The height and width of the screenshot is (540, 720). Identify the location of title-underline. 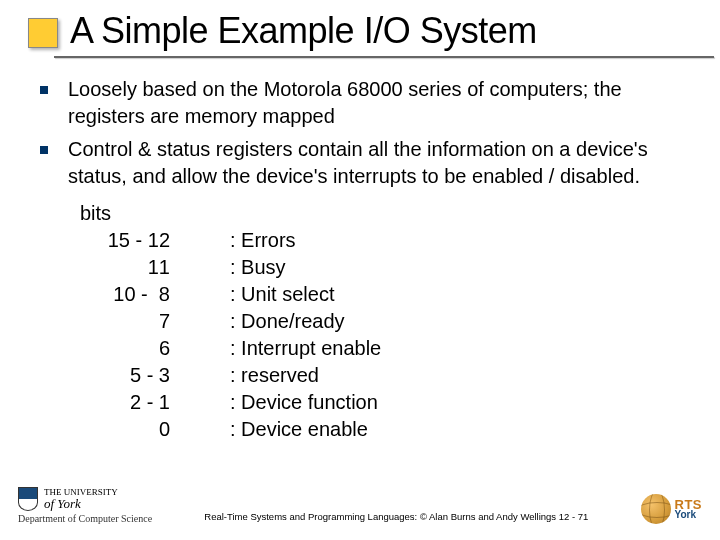
(384, 57).